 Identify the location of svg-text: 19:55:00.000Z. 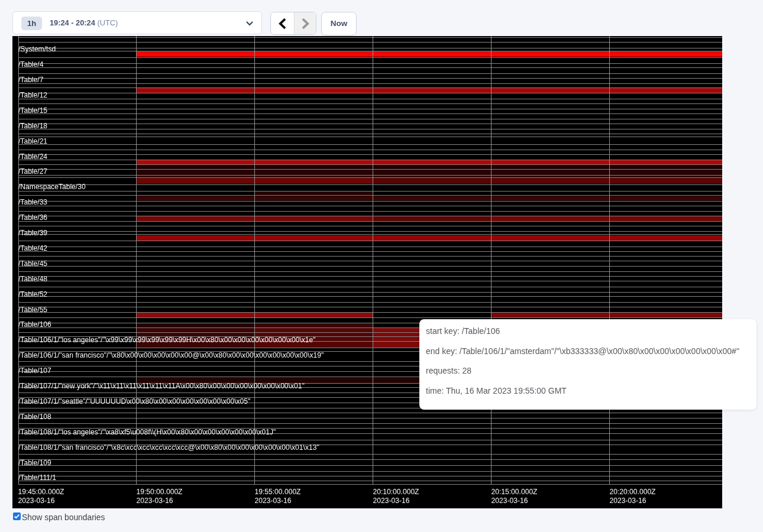
(278, 492).